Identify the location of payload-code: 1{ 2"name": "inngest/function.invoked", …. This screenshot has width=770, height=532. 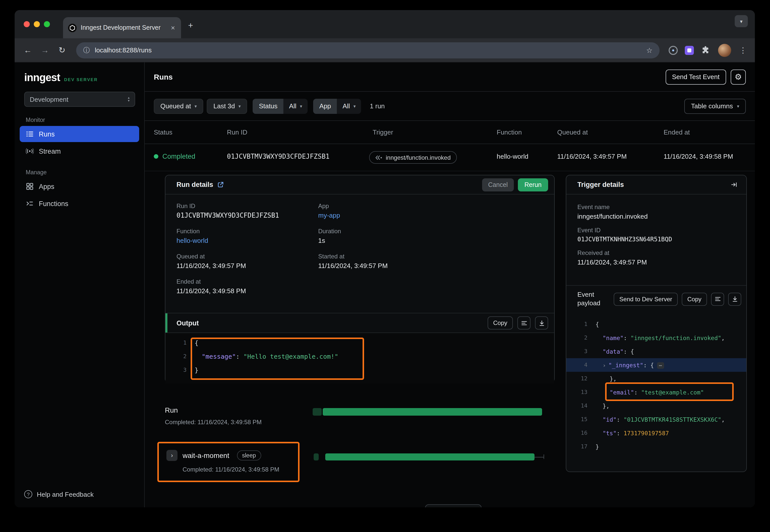
(656, 393).